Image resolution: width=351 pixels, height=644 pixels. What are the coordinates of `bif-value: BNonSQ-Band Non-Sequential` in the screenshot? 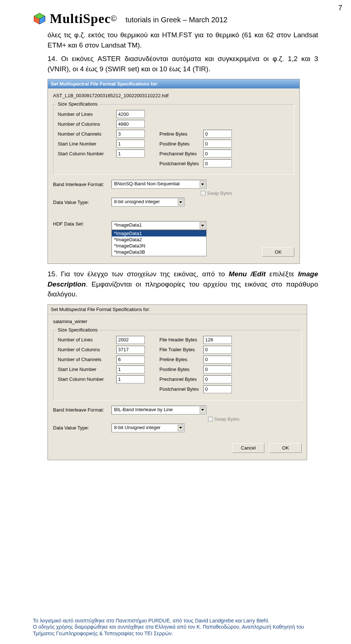 It's located at (147, 183).